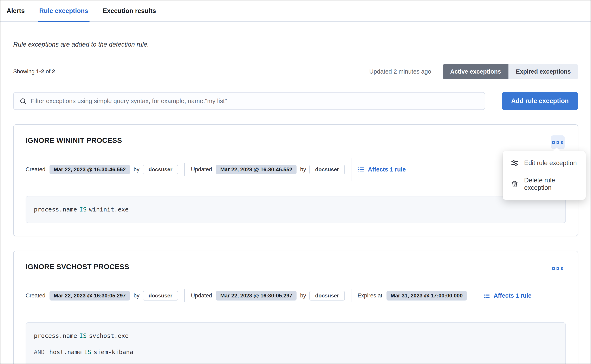 The height and width of the screenshot is (364, 591). I want to click on search-row: Add rule exception, so click(296, 101).